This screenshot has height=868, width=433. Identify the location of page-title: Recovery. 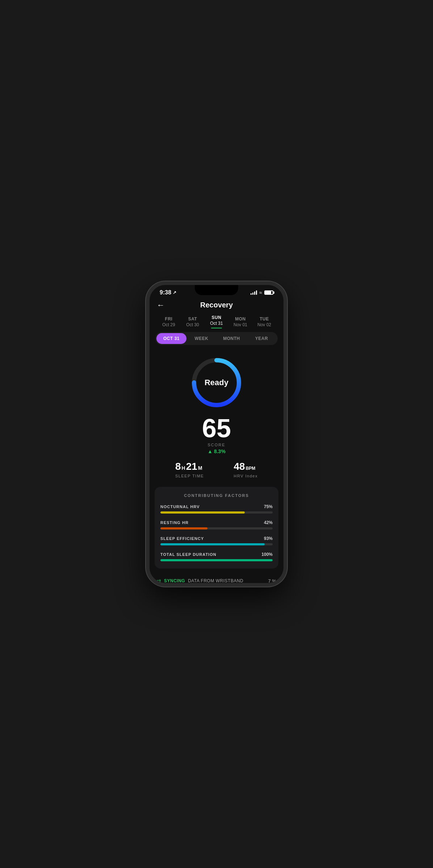
(216, 305).